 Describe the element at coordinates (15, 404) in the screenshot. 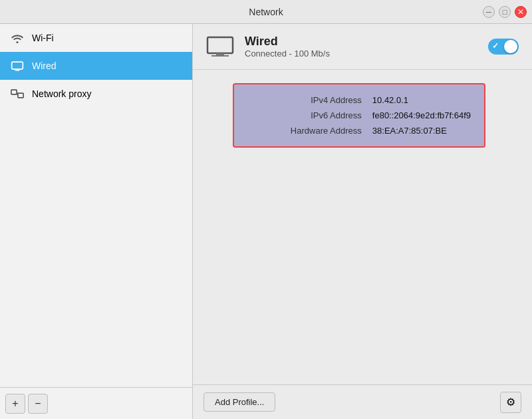

I see `add-connection-button: +` at that location.